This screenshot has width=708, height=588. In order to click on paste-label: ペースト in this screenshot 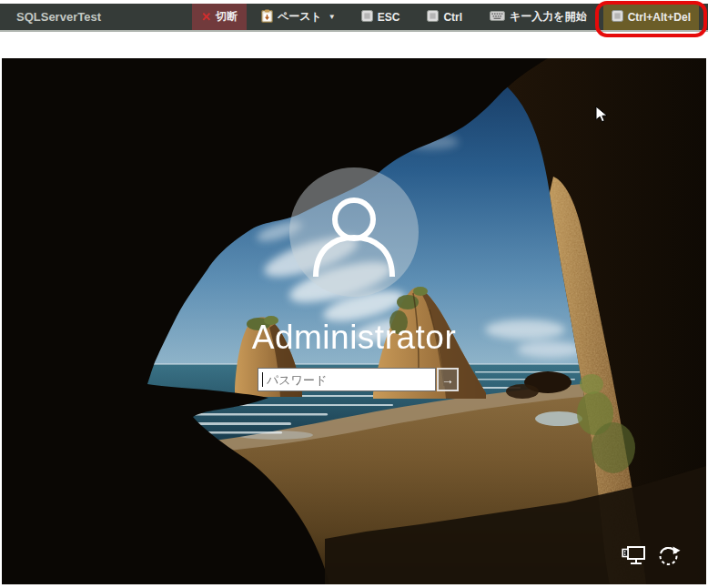, I will do `click(300, 16)`.